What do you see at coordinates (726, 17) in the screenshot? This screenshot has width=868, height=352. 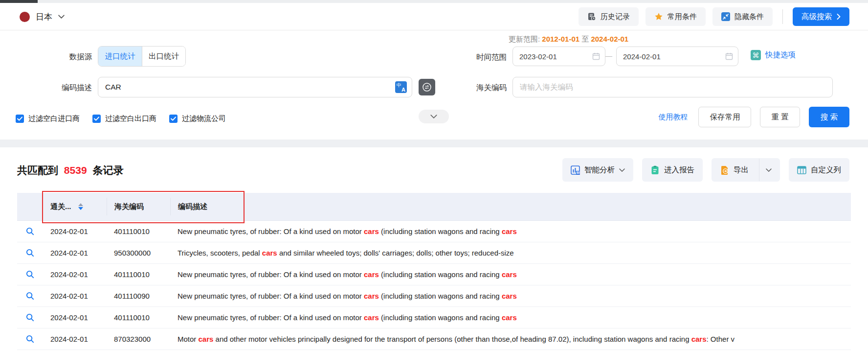 I see `collapse-icon` at bounding box center [726, 17].